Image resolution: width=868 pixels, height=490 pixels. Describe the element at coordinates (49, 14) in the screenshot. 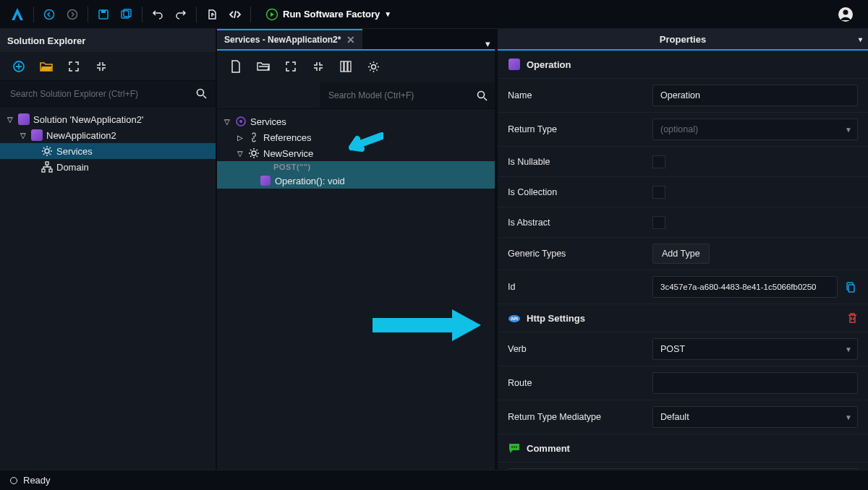

I see `nav-back-button` at that location.